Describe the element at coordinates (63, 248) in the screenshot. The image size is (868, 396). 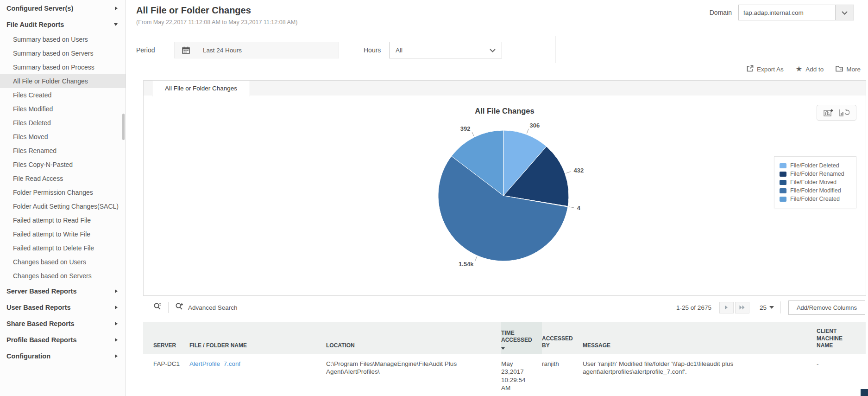
I see `sidebar-item-failed-attempt-to-delete-file: Failed attempt to Delete File` at that location.